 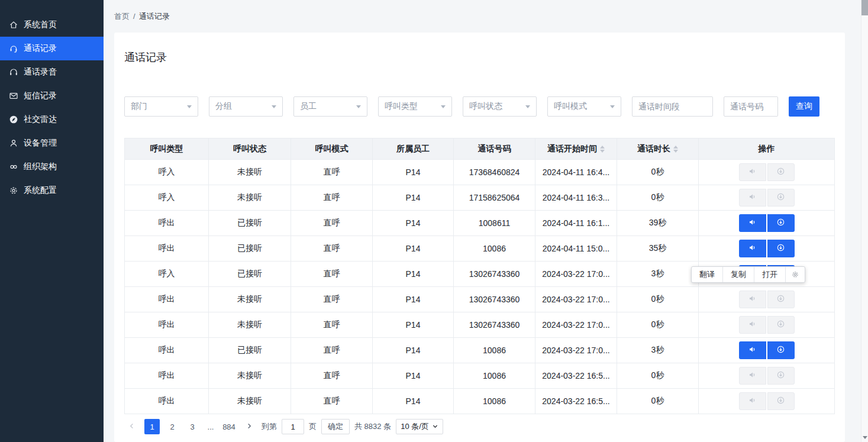 I want to click on filter-select-0: 部门, so click(x=161, y=107).